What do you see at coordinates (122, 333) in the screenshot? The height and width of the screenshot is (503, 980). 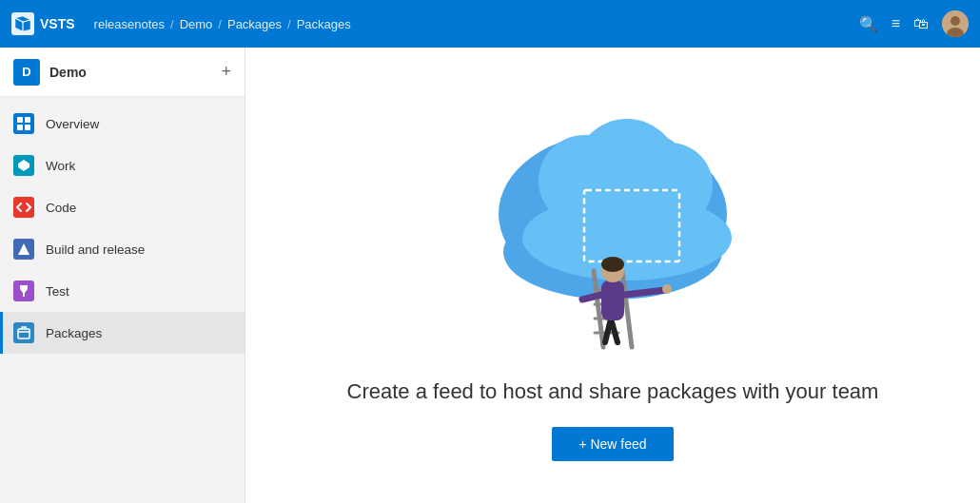 I see `sidebar-item-packages: Packages` at bounding box center [122, 333].